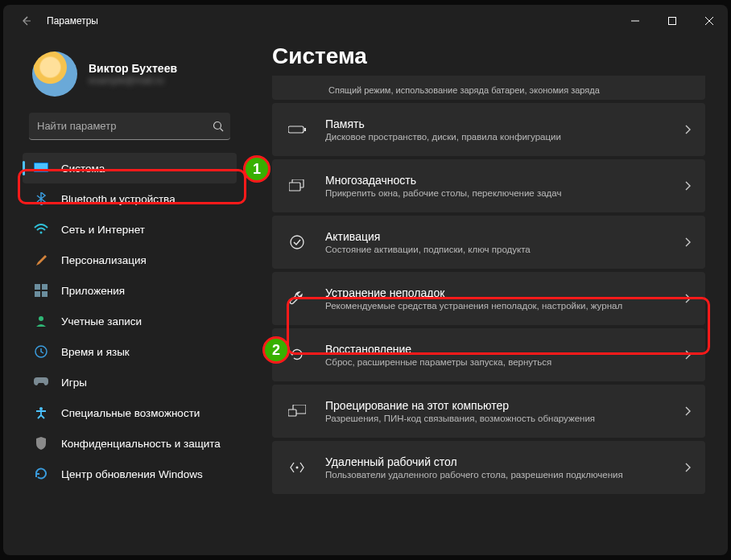  Describe the element at coordinates (133, 68) in the screenshot. I see `user-name: Виктор Бухтеев` at that location.